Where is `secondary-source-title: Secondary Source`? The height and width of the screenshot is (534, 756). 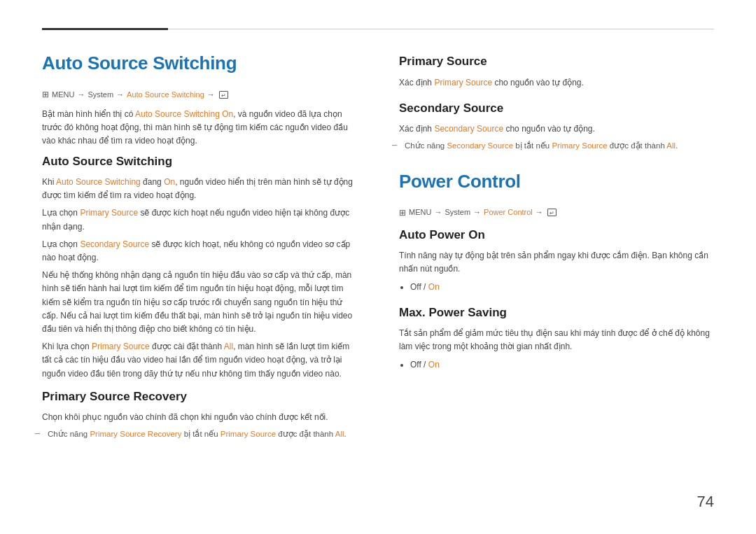
secondary-source-title: Secondary Source is located at coordinates (556, 108).